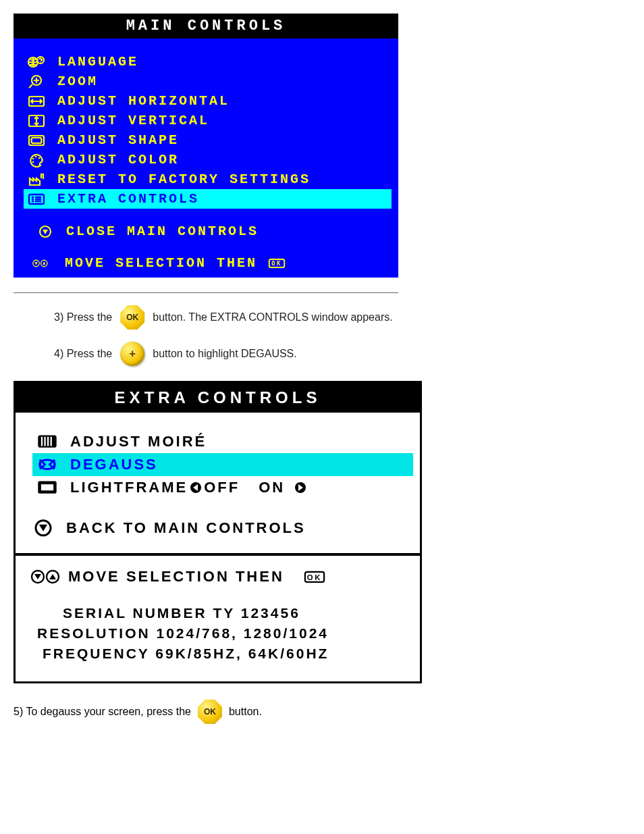 The height and width of the screenshot is (834, 644). What do you see at coordinates (217, 398) in the screenshot?
I see `extra-controls-title: EXTRA CONTROLS` at bounding box center [217, 398].